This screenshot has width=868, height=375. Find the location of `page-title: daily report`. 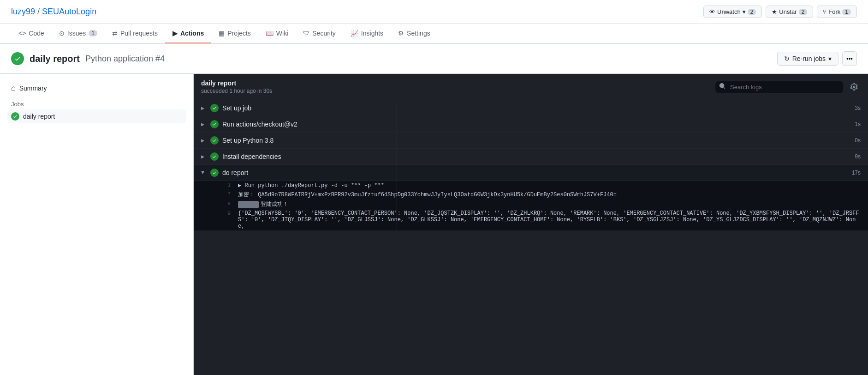

page-title: daily report is located at coordinates (54, 59).